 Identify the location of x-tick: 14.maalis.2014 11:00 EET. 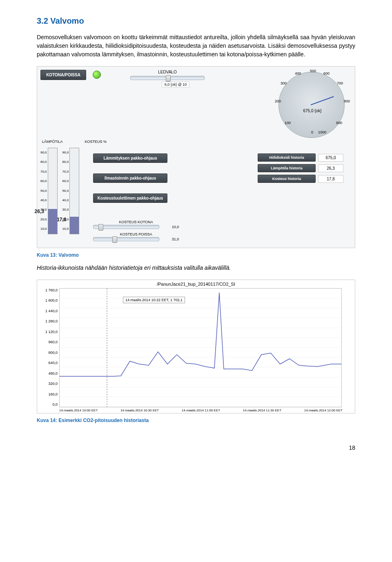
(201, 411).